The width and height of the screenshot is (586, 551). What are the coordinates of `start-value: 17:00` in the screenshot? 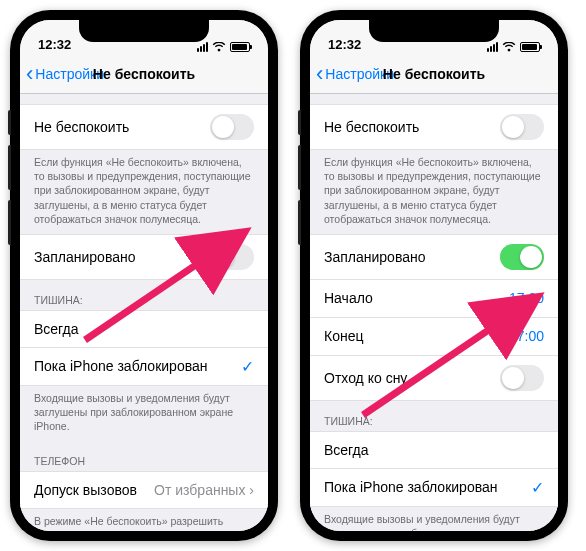 It's located at (526, 298).